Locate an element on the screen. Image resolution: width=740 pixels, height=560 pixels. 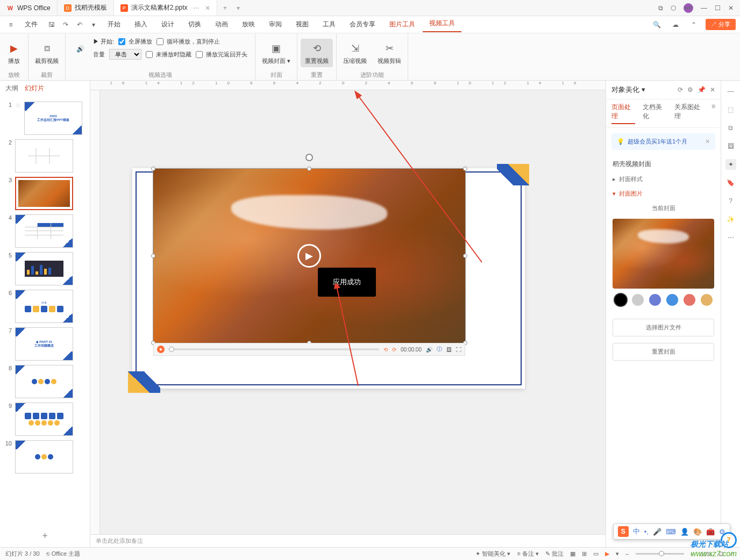
menu-review: 审阅 is located at coordinates (275, 25).